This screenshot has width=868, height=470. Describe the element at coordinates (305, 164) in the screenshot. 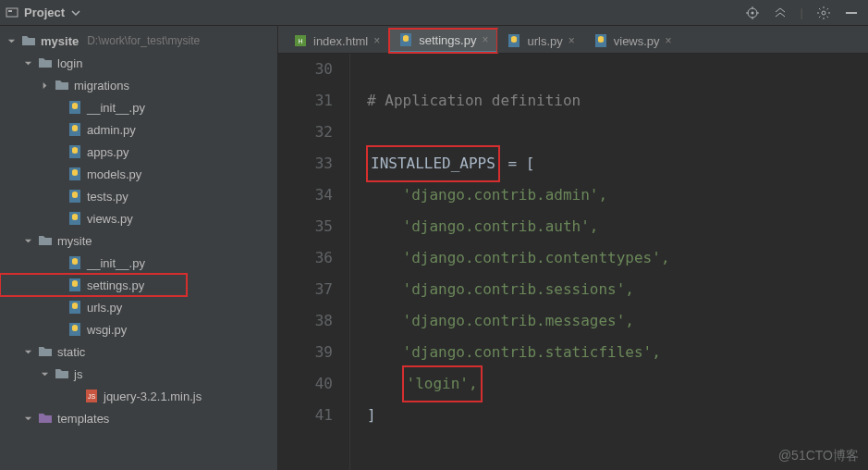

I see `line-number: 33` at that location.